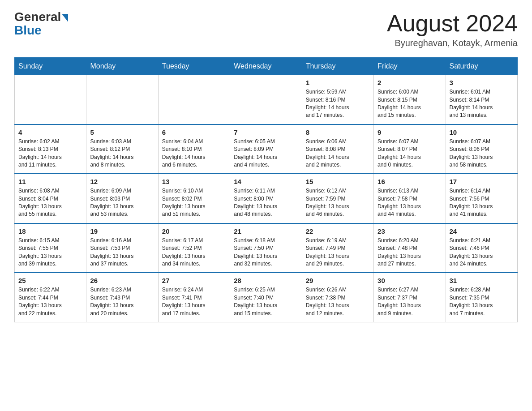 Image resolution: width=532 pixels, height=411 pixels. I want to click on calendar-cell: 24Sunrise: 6:21 AMSunset: 7:46 PMDayligh…, so click(481, 248).